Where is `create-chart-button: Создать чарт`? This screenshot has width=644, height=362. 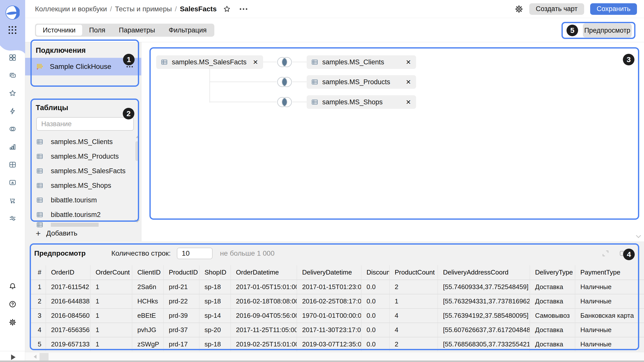 create-chart-button: Создать чарт is located at coordinates (557, 9).